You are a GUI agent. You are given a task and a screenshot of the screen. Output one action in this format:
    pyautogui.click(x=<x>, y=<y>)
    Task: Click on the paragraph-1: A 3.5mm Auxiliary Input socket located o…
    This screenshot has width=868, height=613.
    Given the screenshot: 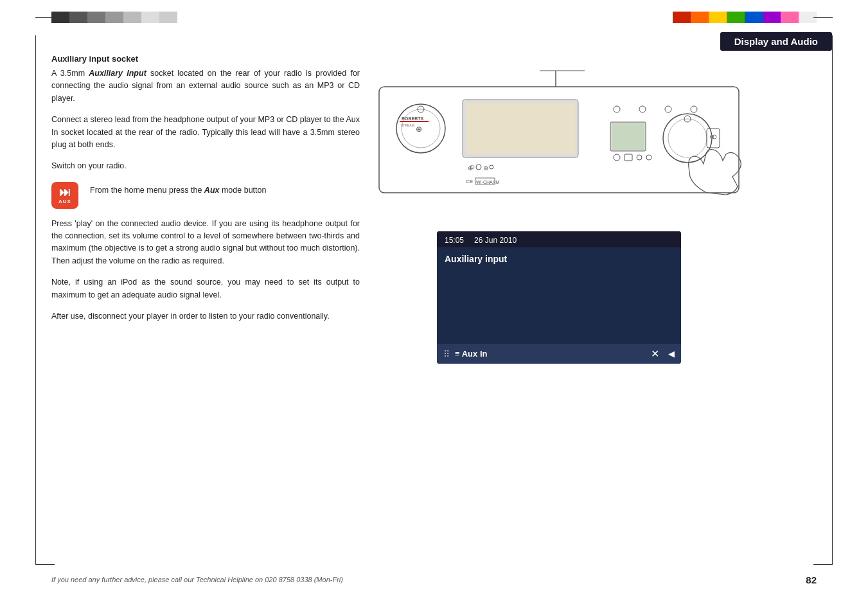 What is the action you would take?
    pyautogui.click(x=206, y=86)
    